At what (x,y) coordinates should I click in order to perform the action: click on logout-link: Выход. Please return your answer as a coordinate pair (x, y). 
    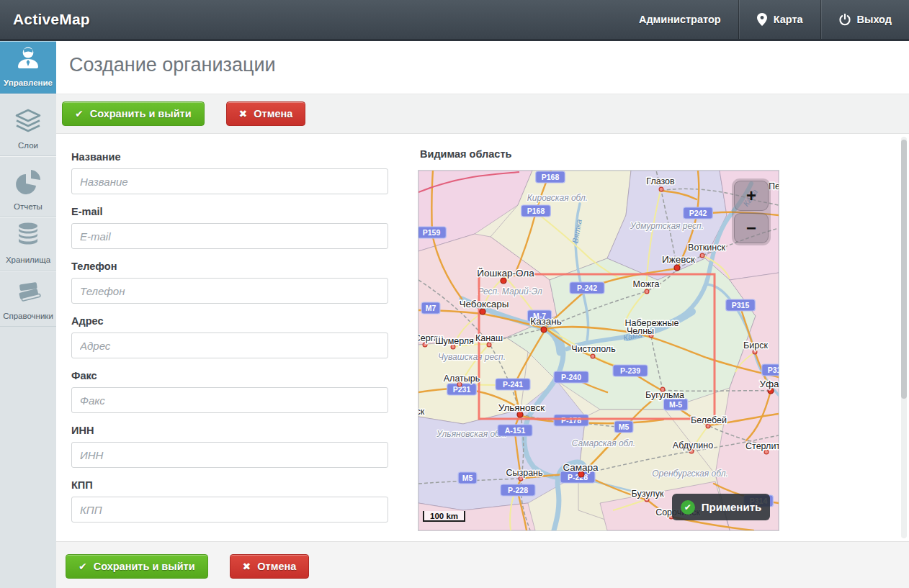
    Looking at the image, I should click on (866, 19).